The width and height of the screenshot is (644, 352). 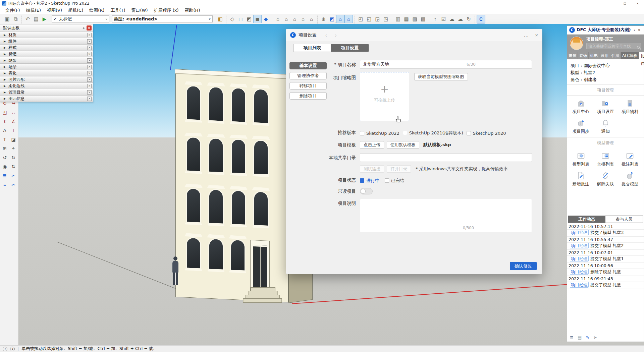 I want to click on add-note-button: 新增批注, so click(x=581, y=179).